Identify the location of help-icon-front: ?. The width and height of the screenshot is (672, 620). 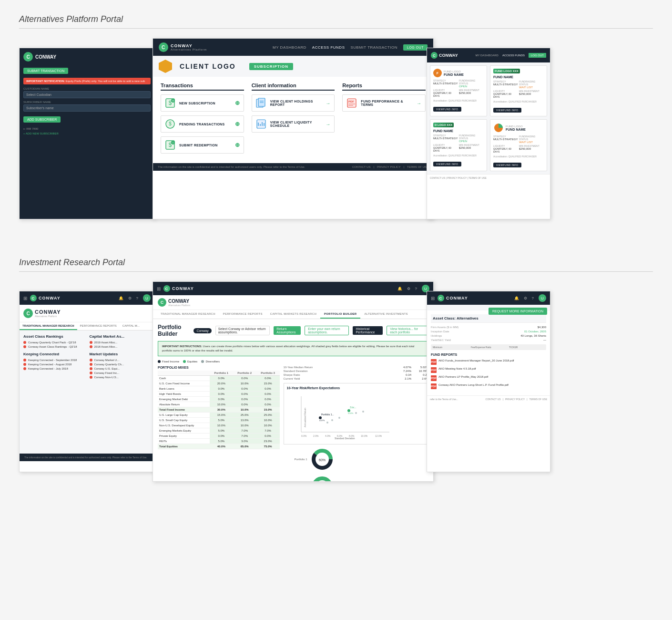
(533, 299).